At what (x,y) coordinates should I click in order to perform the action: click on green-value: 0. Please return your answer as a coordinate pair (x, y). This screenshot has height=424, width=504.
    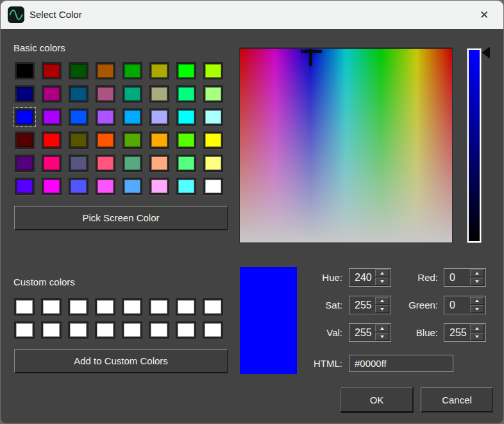
    Looking at the image, I should click on (457, 305).